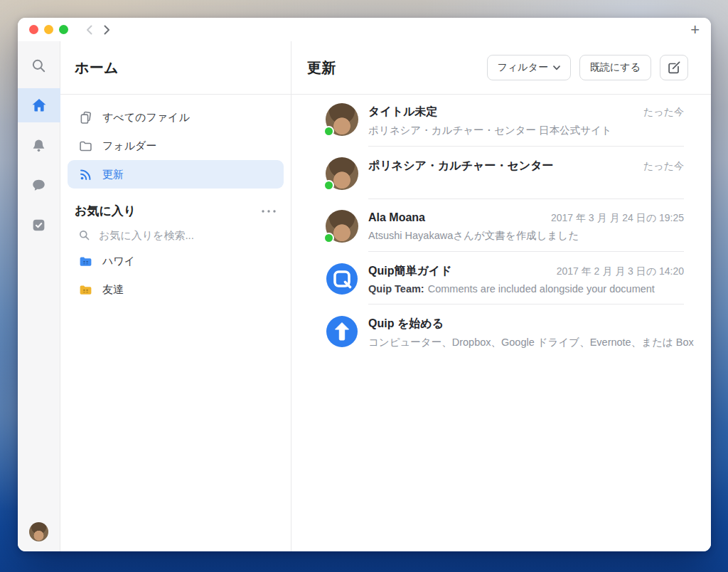 This screenshot has height=572, width=728. Describe the element at coordinates (321, 68) in the screenshot. I see `page-title: 更新` at that location.